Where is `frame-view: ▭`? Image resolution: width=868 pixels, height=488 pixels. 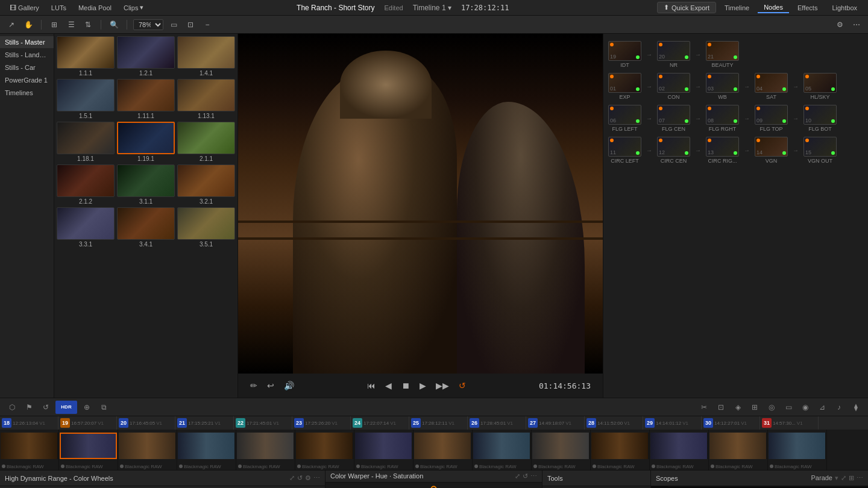 frame-view: ▭ is located at coordinates (174, 25).